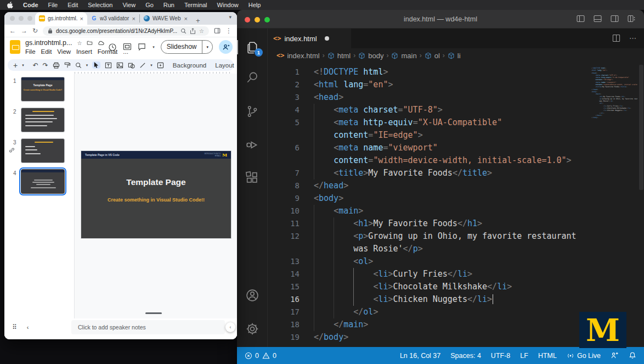  What do you see at coordinates (456, 261) in the screenshot?
I see `code-line: 13 <ol>` at bounding box center [456, 261].